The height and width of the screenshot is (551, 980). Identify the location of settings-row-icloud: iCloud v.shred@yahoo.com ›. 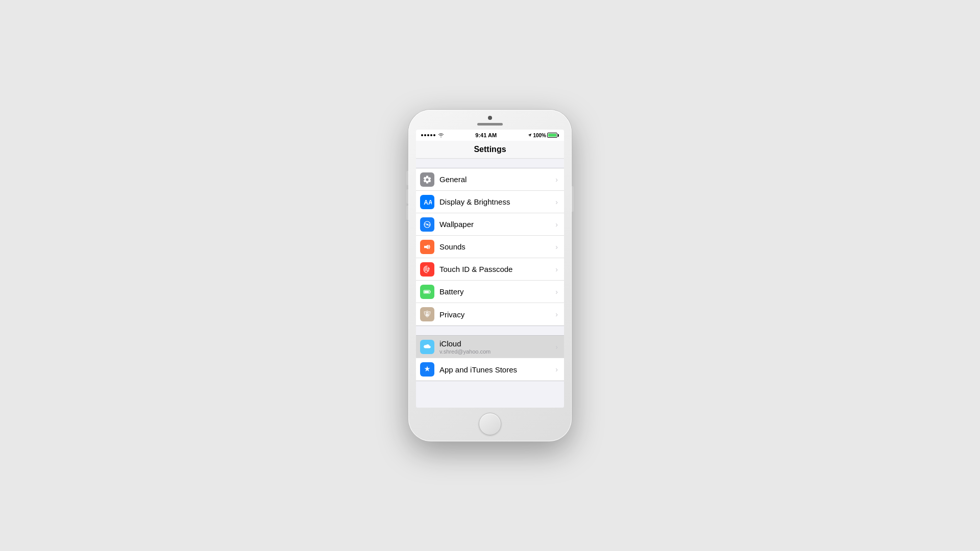
(490, 347).